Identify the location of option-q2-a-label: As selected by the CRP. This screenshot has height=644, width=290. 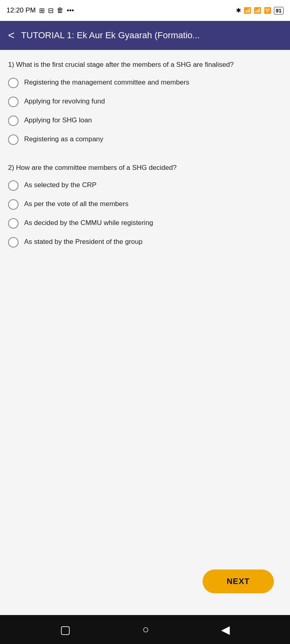
(60, 185).